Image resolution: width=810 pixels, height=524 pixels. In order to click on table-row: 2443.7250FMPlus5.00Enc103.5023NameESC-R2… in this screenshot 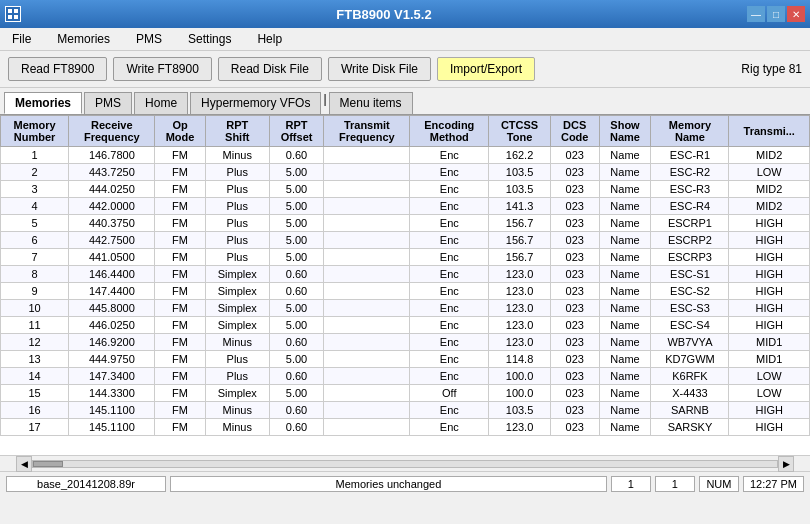, I will do `click(406, 172)`.